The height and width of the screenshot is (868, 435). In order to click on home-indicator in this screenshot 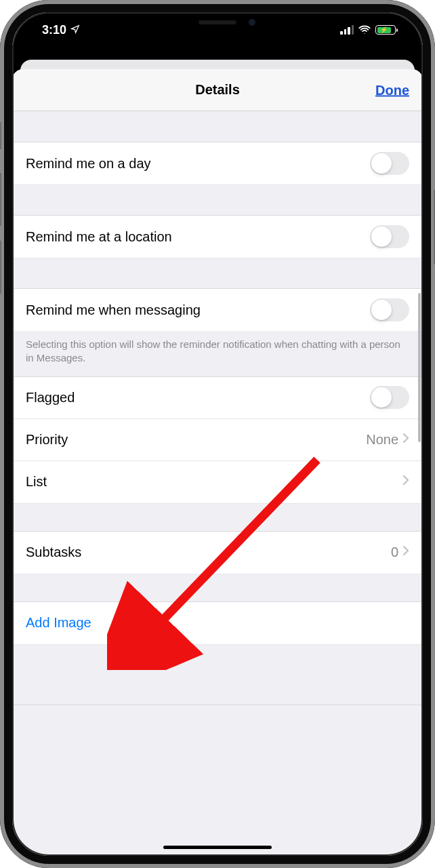, I will do `click(218, 848)`.